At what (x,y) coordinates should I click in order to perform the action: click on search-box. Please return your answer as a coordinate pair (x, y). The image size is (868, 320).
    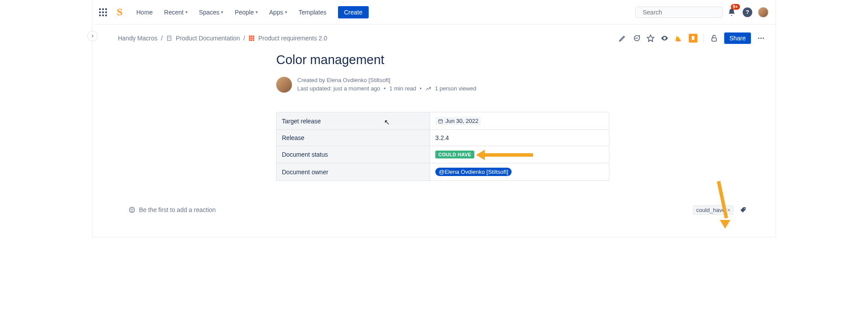
    Looking at the image, I should click on (679, 12).